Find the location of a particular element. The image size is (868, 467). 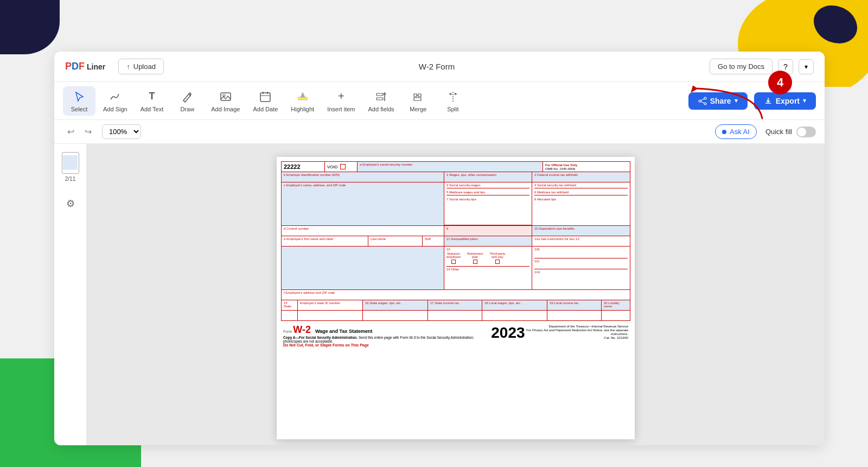

w2-box9-label: 9 is located at coordinates (488, 229).